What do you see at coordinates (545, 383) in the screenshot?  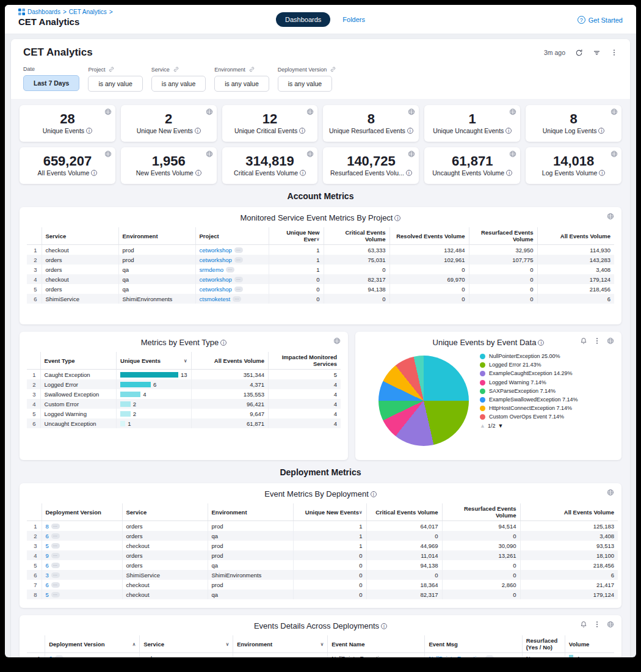 I see `legend-item: Logged Warning 7.14%` at bounding box center [545, 383].